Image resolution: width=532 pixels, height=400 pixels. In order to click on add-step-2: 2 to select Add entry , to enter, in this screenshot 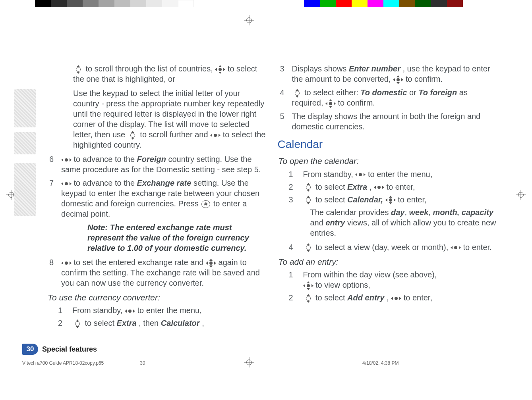, I will do `click(393, 298)`.